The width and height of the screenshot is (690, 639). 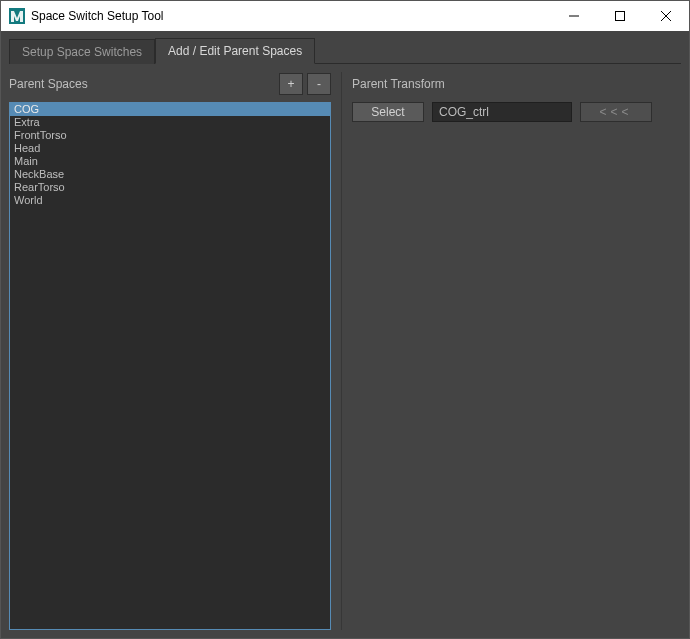 What do you see at coordinates (319, 84) in the screenshot?
I see `remove-parent-space-button: -` at bounding box center [319, 84].